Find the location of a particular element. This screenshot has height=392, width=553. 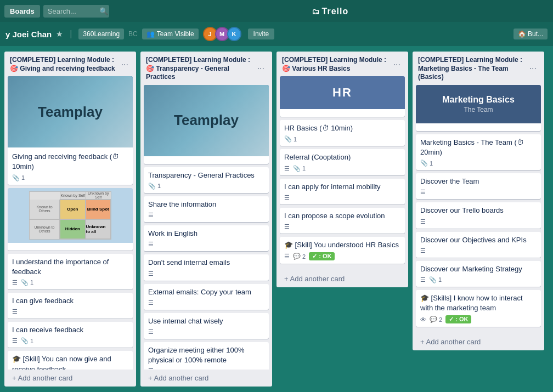

list-item: Don't send internal emails ☰ is located at coordinates (206, 268).